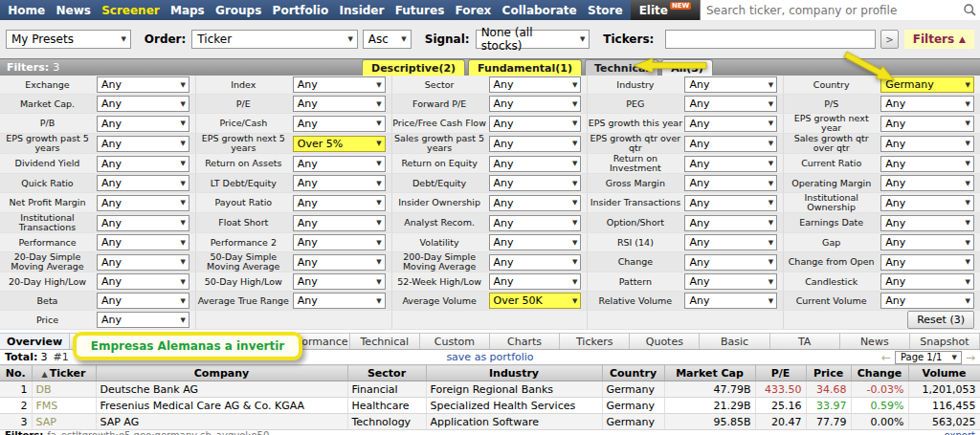 The width and height of the screenshot is (980, 435). I want to click on filter-select-relative-volume: Any▼, so click(731, 300).